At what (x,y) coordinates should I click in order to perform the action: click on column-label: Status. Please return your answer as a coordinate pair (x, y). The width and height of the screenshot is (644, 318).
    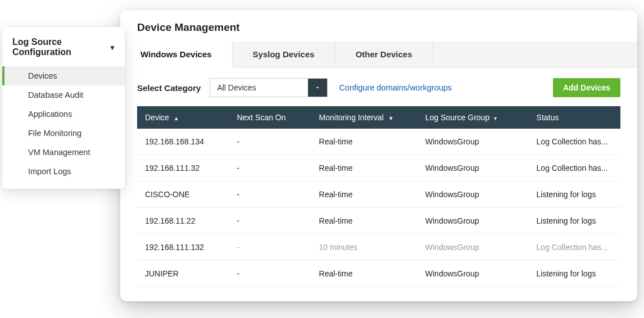
    Looking at the image, I should click on (548, 117).